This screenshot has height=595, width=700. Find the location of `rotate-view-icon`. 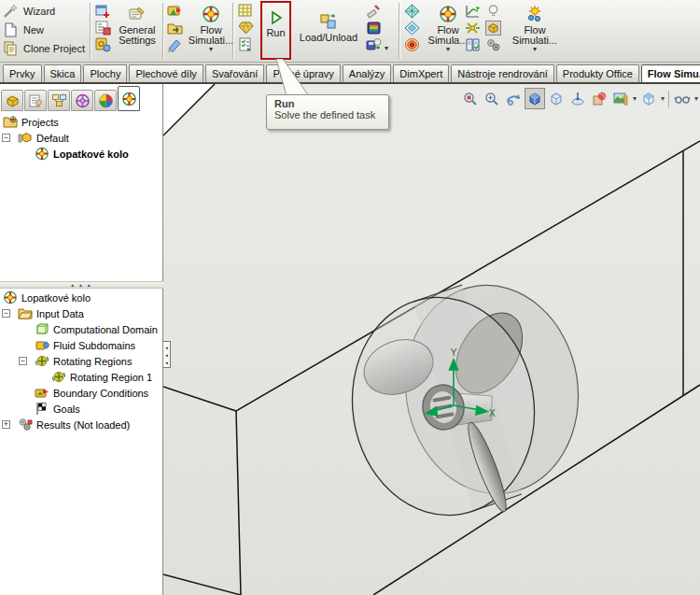

rotate-view-icon is located at coordinates (513, 99).